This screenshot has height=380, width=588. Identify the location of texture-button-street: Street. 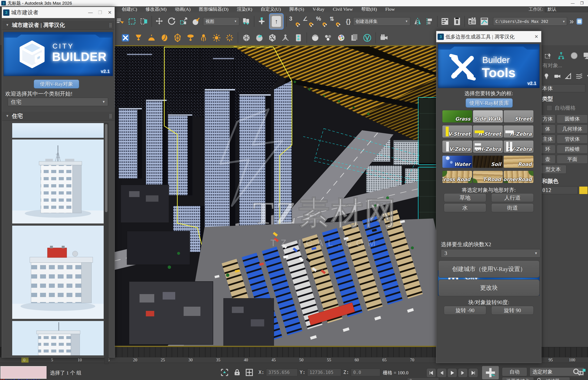
(519, 116).